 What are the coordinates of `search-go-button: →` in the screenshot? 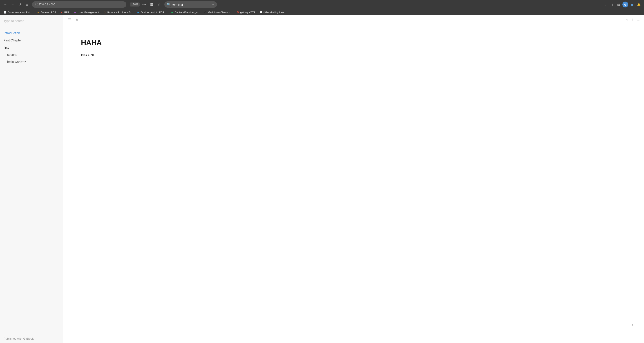 It's located at (213, 5).